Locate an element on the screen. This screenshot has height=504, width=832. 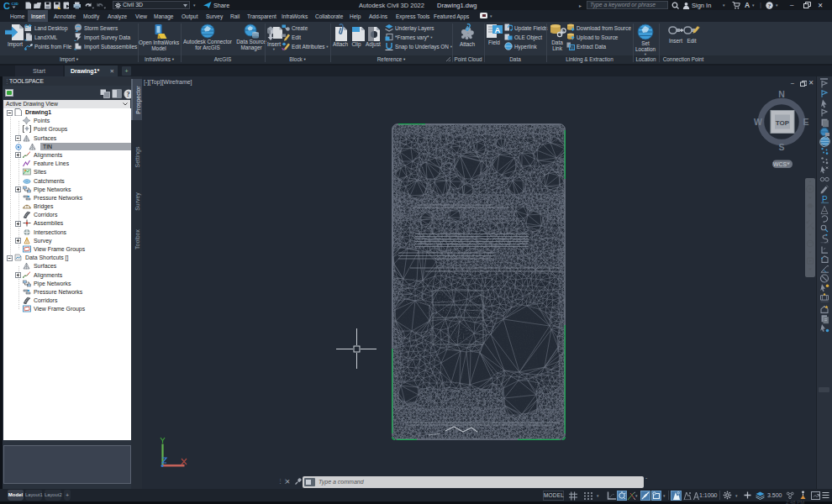
svg-text: C is located at coordinates (7, 5).